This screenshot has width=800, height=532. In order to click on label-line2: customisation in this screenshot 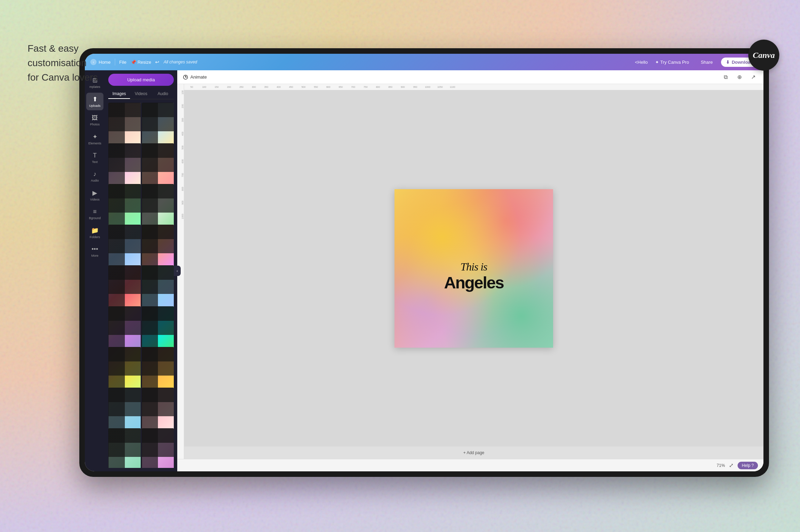, I will do `click(57, 63)`.